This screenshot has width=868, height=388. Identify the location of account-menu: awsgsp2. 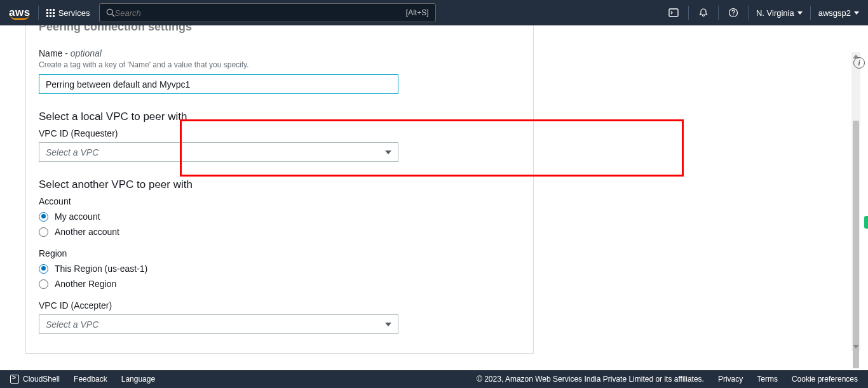
(839, 13).